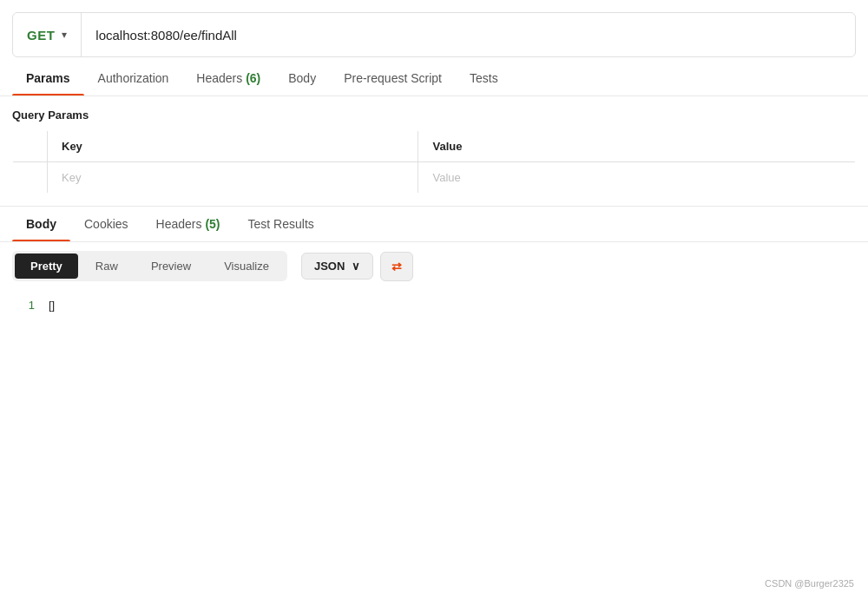 The width and height of the screenshot is (868, 599). What do you see at coordinates (358, 267) in the screenshot?
I see `format-right: JSON ∨ ⇄` at bounding box center [358, 267].